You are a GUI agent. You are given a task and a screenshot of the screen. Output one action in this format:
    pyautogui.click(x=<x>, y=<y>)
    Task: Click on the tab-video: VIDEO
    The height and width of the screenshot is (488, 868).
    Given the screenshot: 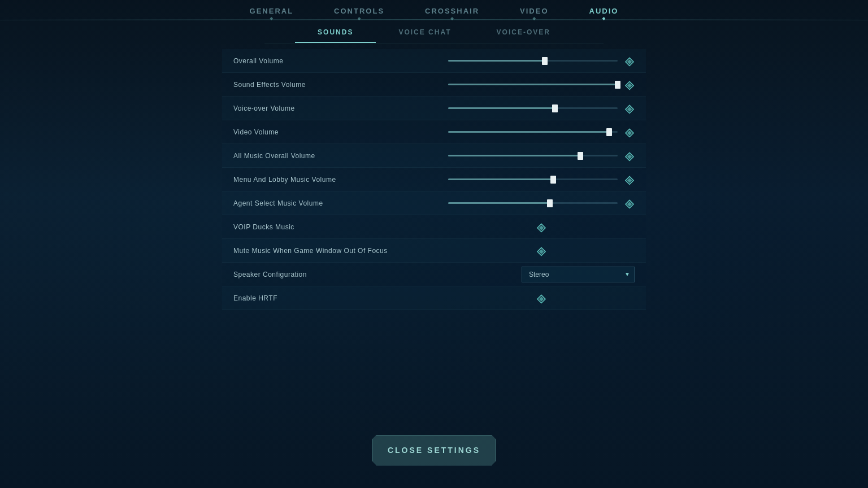 What is the action you would take?
    pyautogui.click(x=534, y=10)
    